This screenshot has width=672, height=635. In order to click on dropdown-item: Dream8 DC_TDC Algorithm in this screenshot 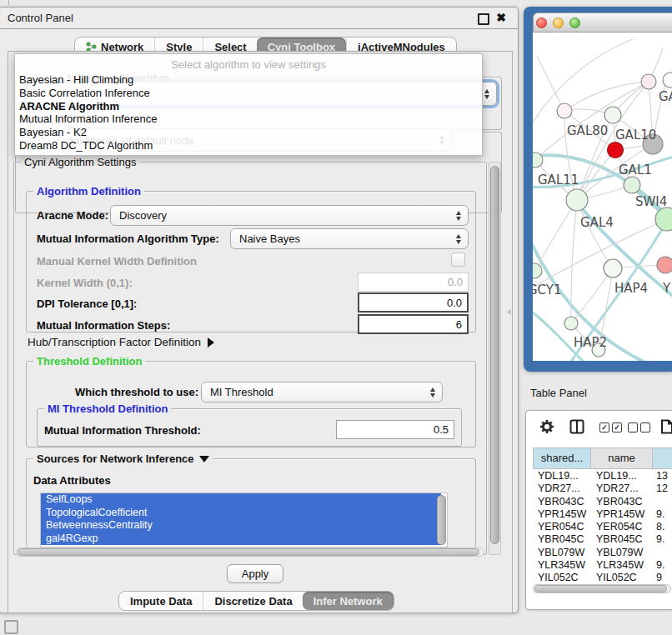, I will do `click(248, 146)`.